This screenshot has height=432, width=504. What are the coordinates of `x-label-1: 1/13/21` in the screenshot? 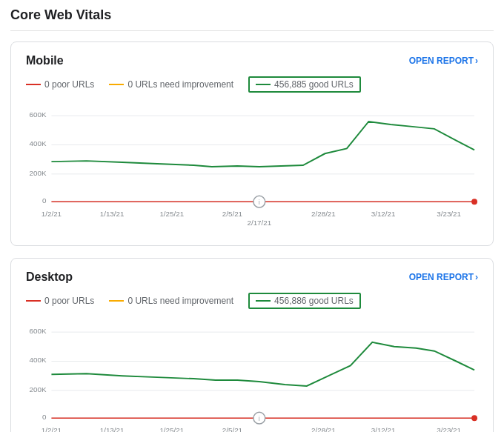 It's located at (113, 213).